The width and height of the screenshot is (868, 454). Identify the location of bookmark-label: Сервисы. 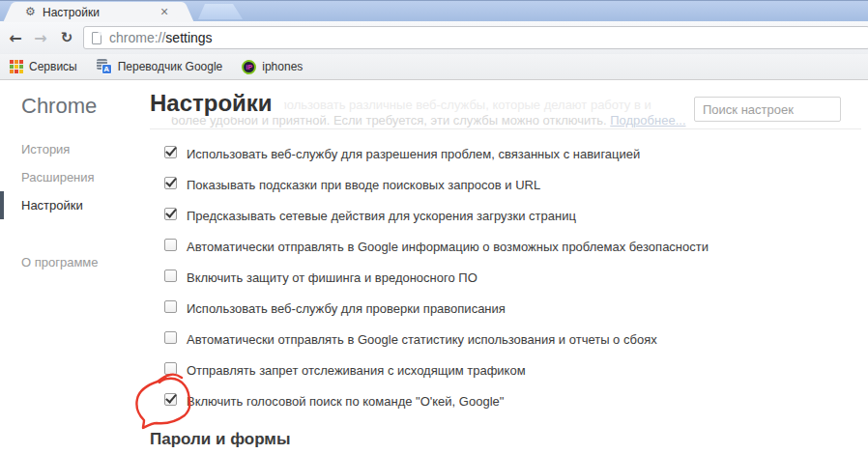
(53, 67).